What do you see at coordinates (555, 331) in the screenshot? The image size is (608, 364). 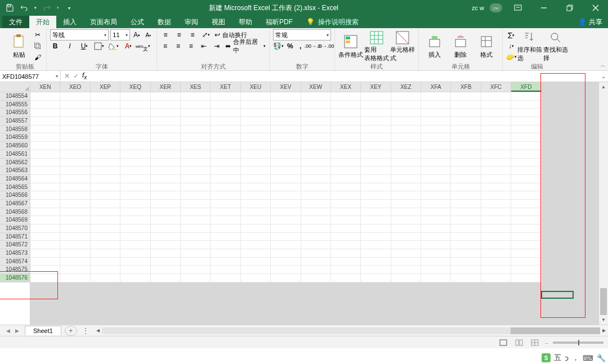 I see `hscroll-thumb` at bounding box center [555, 331].